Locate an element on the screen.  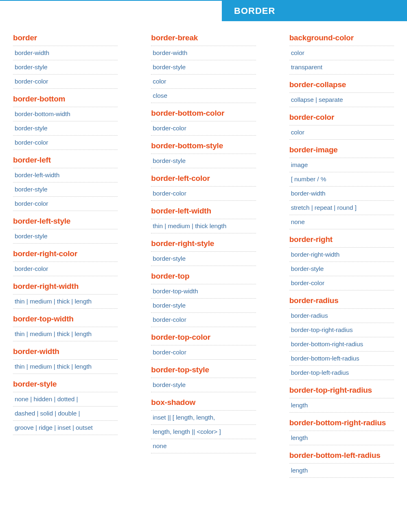
property-group: border-colorcolor is located at coordinates (342, 123).